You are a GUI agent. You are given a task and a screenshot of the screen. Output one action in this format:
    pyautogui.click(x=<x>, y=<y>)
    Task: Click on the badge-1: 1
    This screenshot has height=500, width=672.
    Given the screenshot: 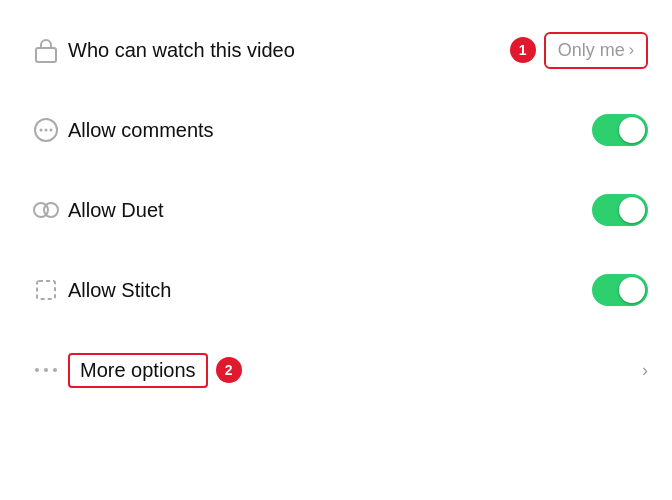 What is the action you would take?
    pyautogui.click(x=523, y=50)
    